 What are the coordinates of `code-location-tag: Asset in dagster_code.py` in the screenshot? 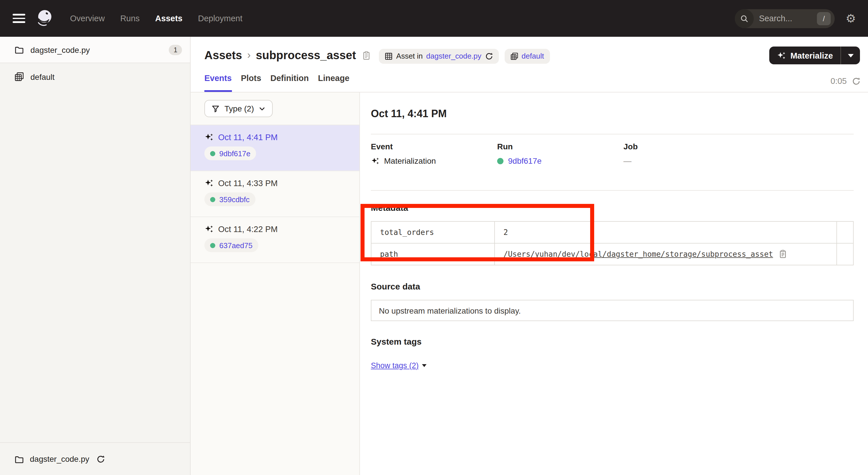 It's located at (439, 56).